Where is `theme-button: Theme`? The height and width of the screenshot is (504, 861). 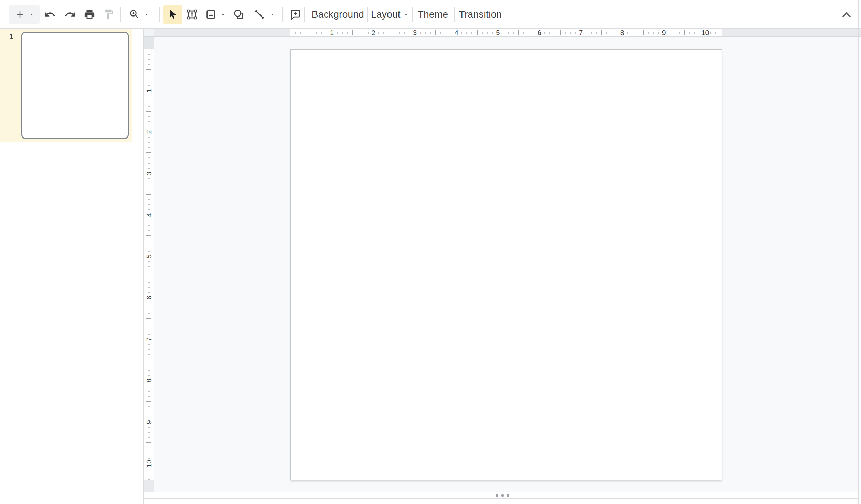
theme-button: Theme is located at coordinates (433, 14).